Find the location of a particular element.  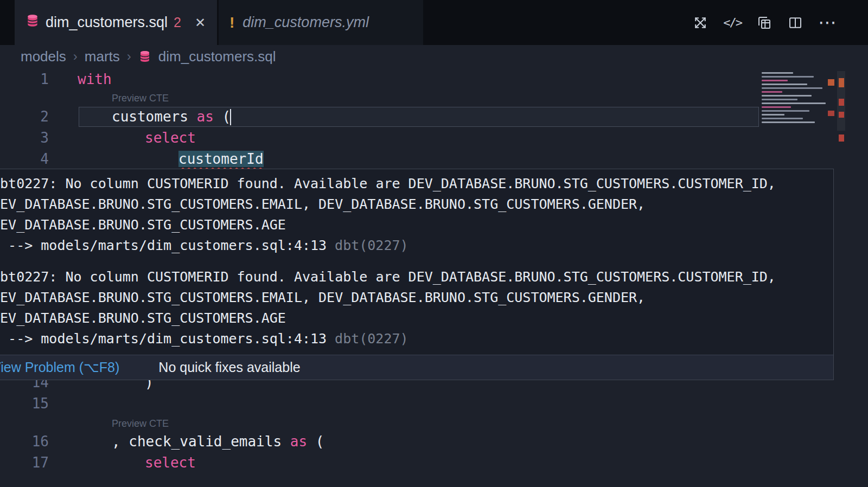

problem-popup-footer: View Problem (⌥F8) No quick fixes availa… is located at coordinates (417, 367).